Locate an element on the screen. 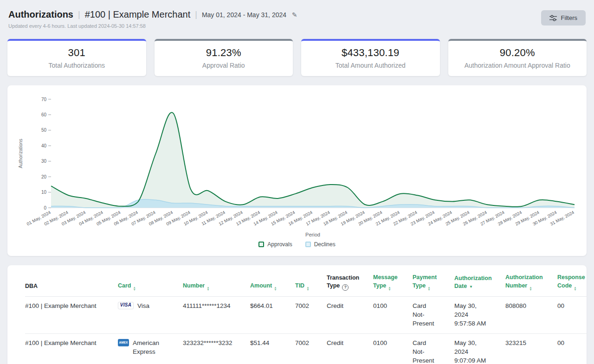  page-title: Authorizations is located at coordinates (41, 15).